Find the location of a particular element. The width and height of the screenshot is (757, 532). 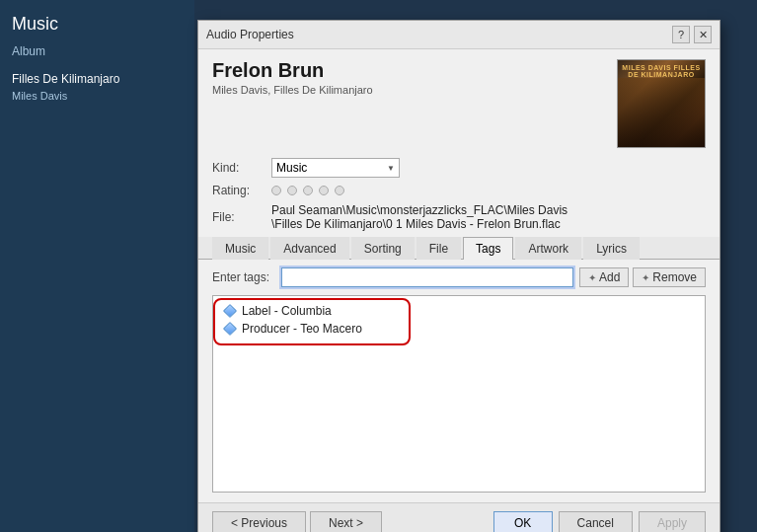

title-bar: Audio Properties ? ✕ is located at coordinates (459, 36).